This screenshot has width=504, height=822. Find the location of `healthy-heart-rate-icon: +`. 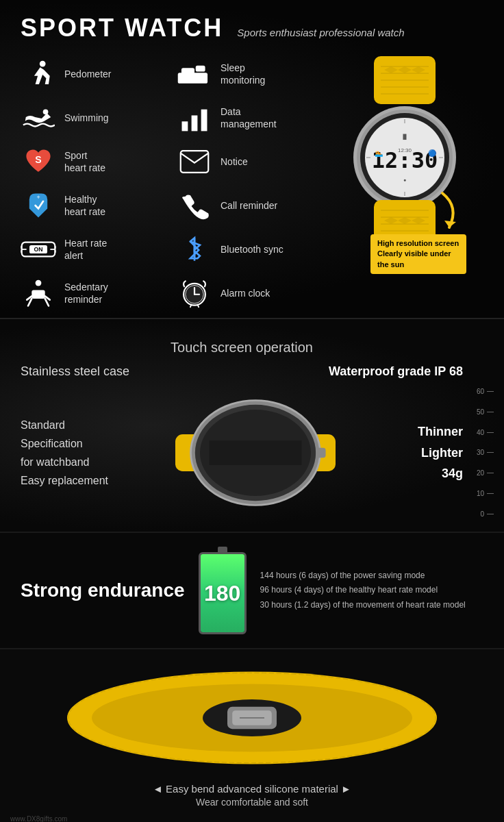

healthy-heart-rate-icon: + is located at coordinates (38, 206).